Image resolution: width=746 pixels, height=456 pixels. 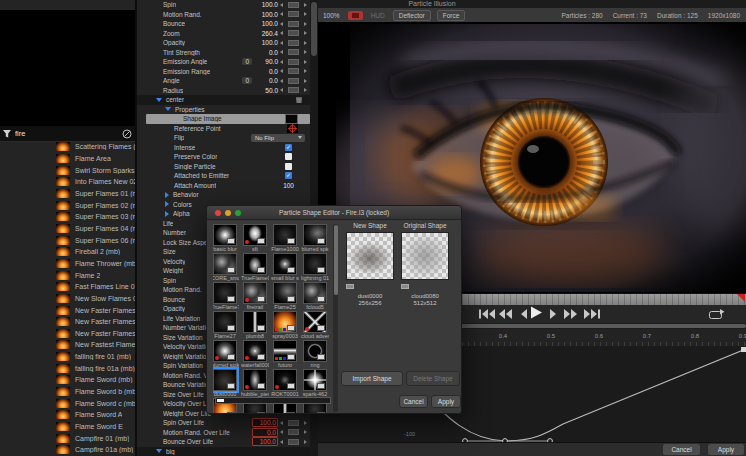 I want to click on loop-playback-button, so click(x=716, y=314).